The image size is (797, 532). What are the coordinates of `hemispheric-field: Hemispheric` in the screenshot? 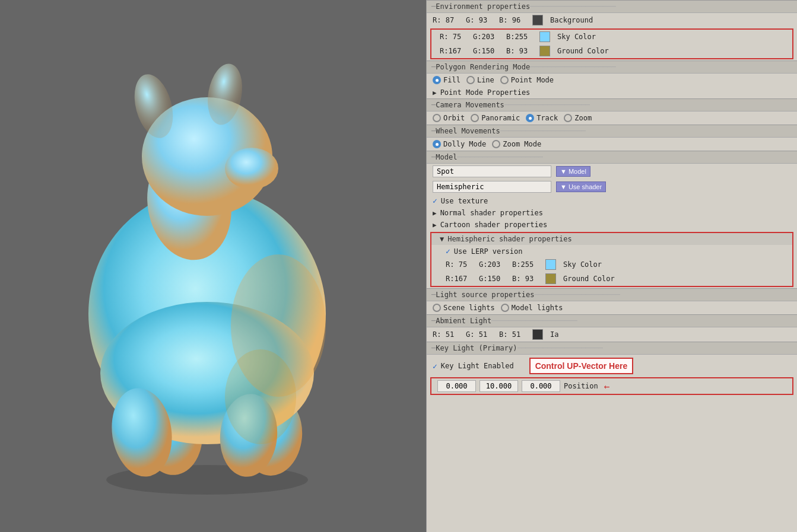 It's located at (492, 187).